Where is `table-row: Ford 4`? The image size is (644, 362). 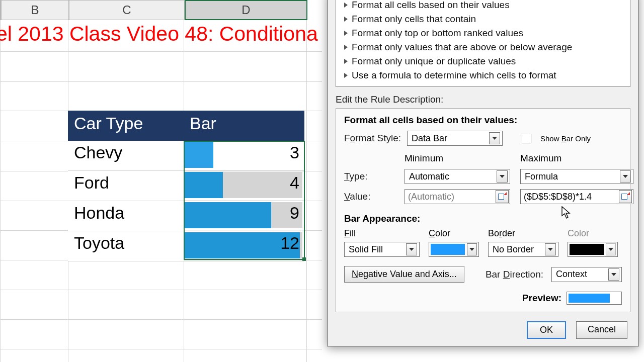 table-row: Ford 4 is located at coordinates (186, 186).